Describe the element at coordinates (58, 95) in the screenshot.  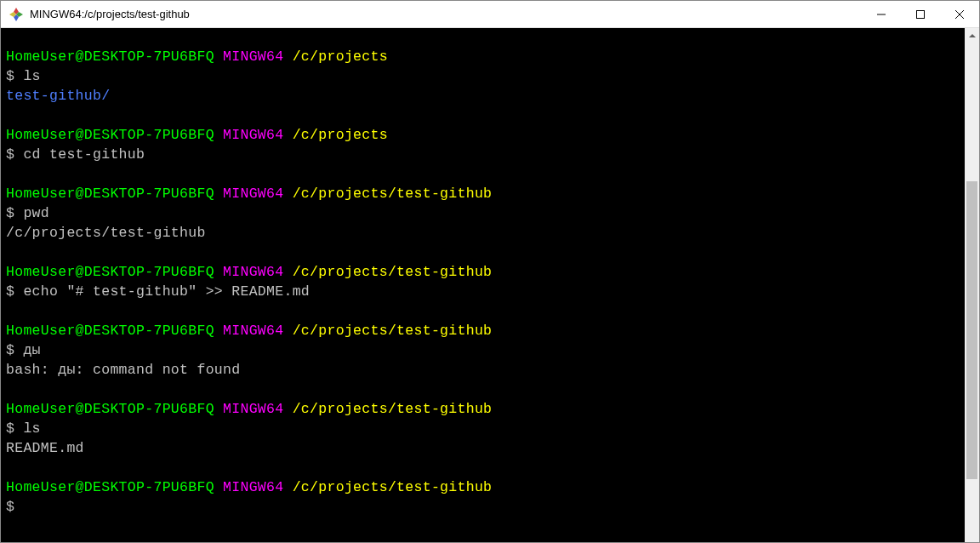
I see `output-text: test-github/` at that location.